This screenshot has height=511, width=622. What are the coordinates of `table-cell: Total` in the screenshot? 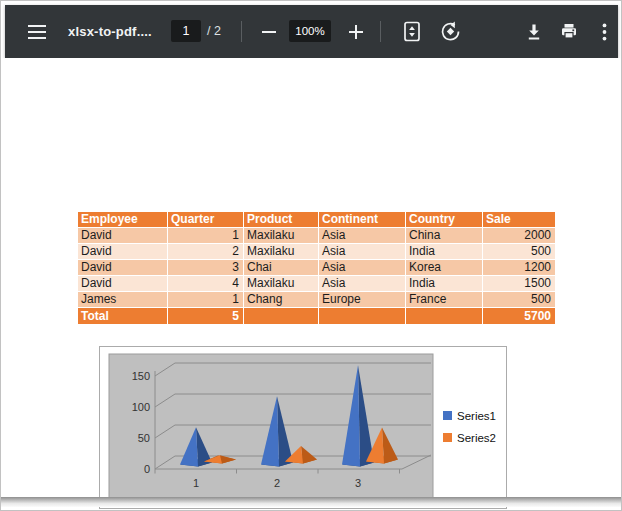 It's located at (123, 316).